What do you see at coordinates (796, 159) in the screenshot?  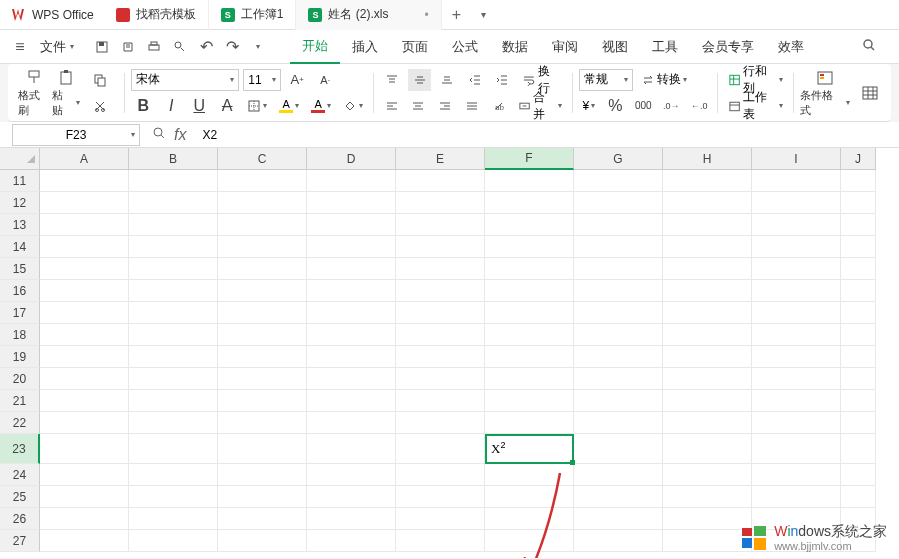 I see `column-header: I` at bounding box center [796, 159].